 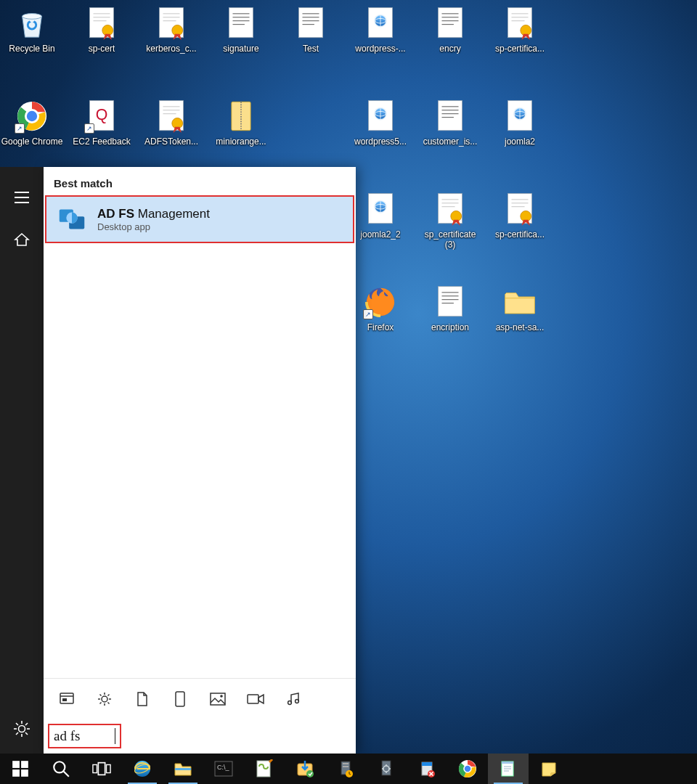 I want to click on taskbar-install-button, so click(x=305, y=769).